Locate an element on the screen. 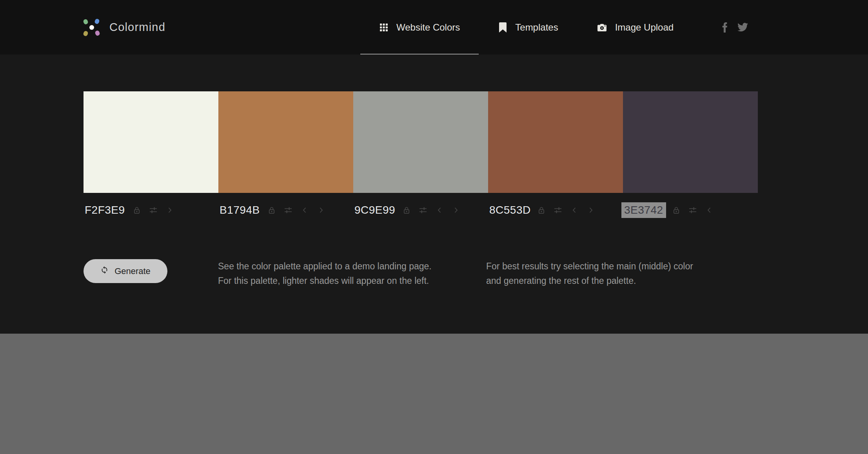 The width and height of the screenshot is (868, 454). camera-icon is located at coordinates (602, 27).